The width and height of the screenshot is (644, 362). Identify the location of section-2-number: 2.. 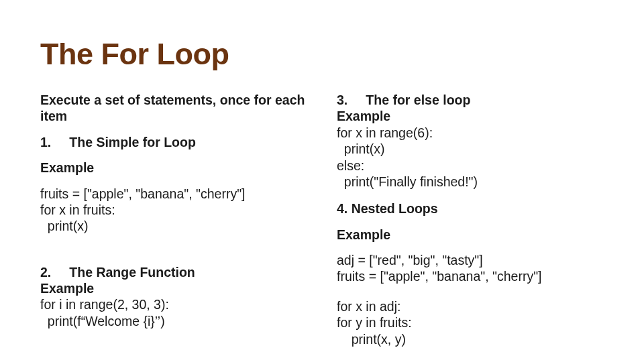
(46, 272).